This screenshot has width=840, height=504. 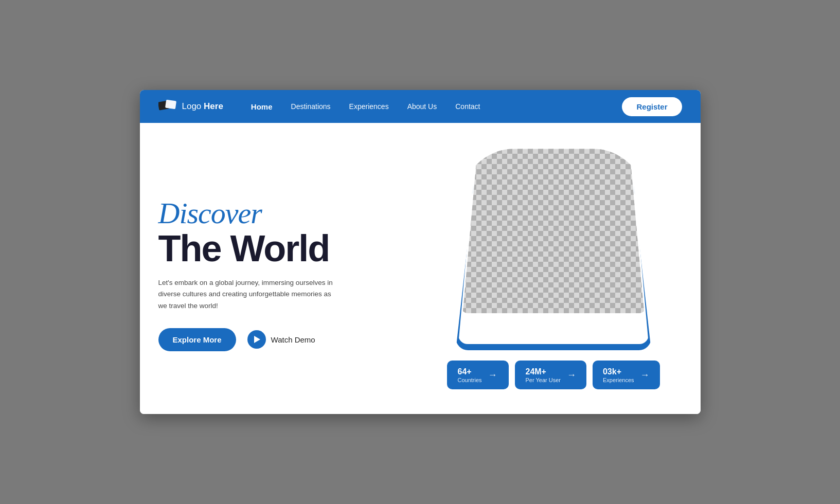 I want to click on image-frame, so click(x=553, y=246).